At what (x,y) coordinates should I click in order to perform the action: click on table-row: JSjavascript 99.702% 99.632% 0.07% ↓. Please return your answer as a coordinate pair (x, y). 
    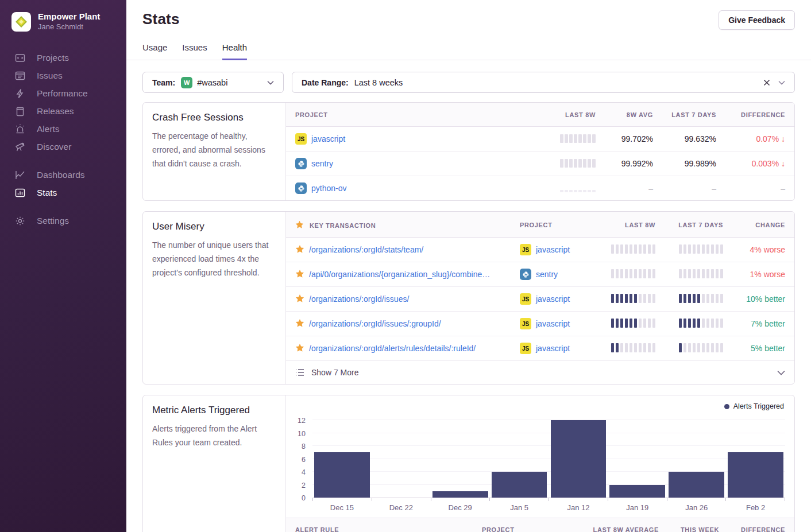
    Looking at the image, I should click on (540, 139).